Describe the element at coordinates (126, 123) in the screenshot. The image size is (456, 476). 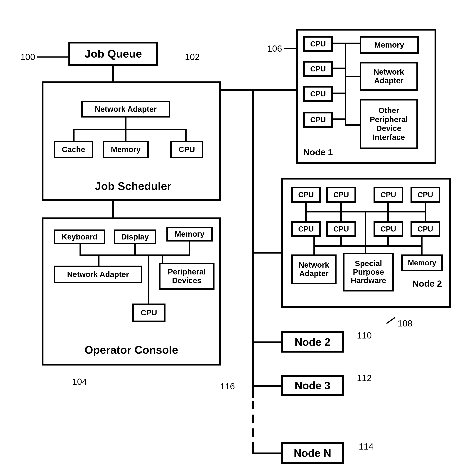
I see `js-line-v` at that location.